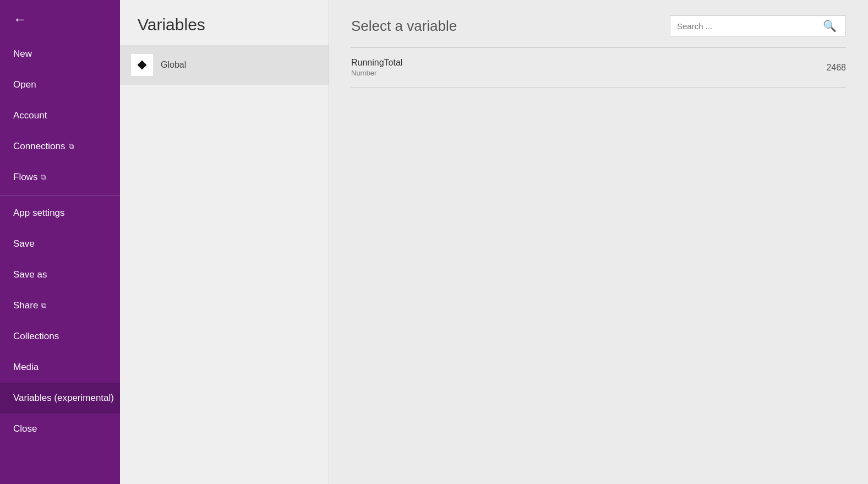 This screenshot has width=868, height=484. Describe the element at coordinates (60, 429) in the screenshot. I see `sidebar-item-close: Close` at that location.